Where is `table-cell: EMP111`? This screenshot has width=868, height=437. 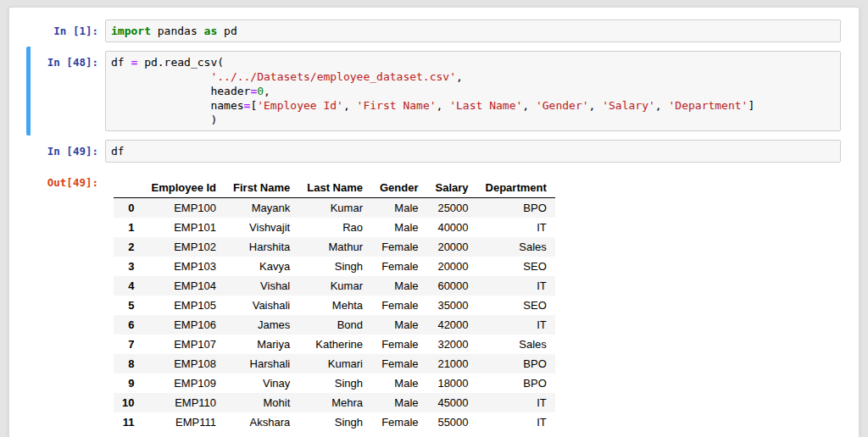
table-cell: EMP111 is located at coordinates (183, 422).